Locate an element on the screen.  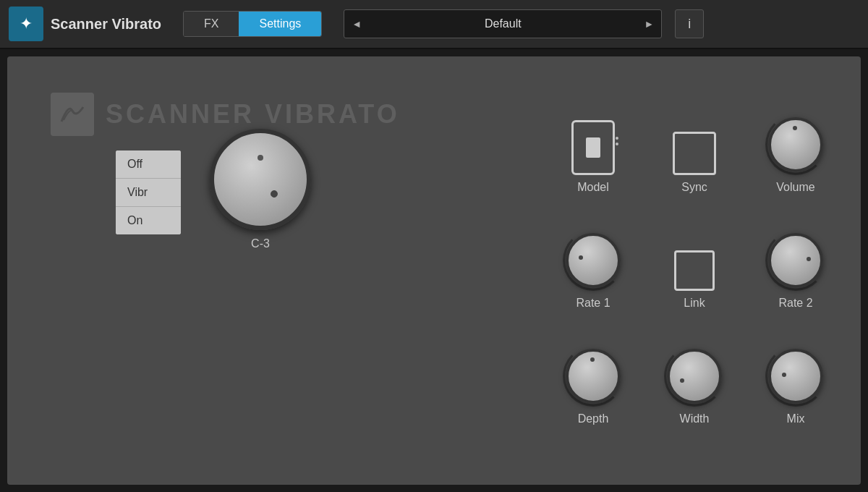
mode-vibr: Vibr is located at coordinates (148, 192).